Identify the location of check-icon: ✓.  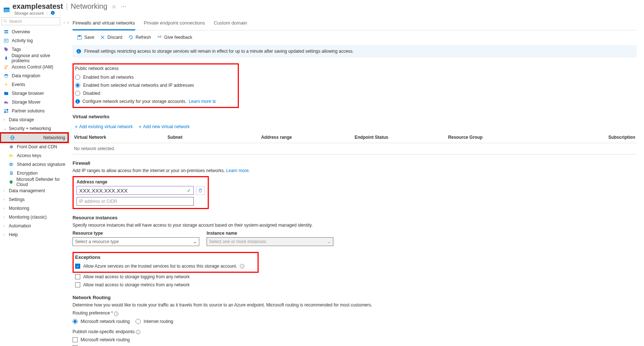
(189, 190).